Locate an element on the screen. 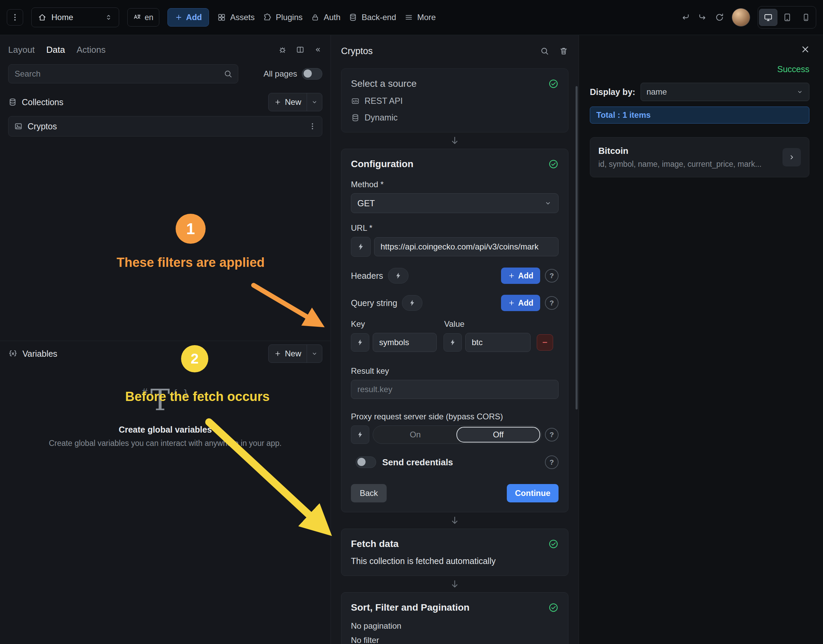 The width and height of the screenshot is (823, 644). proxy-help-icon: ? is located at coordinates (552, 435).